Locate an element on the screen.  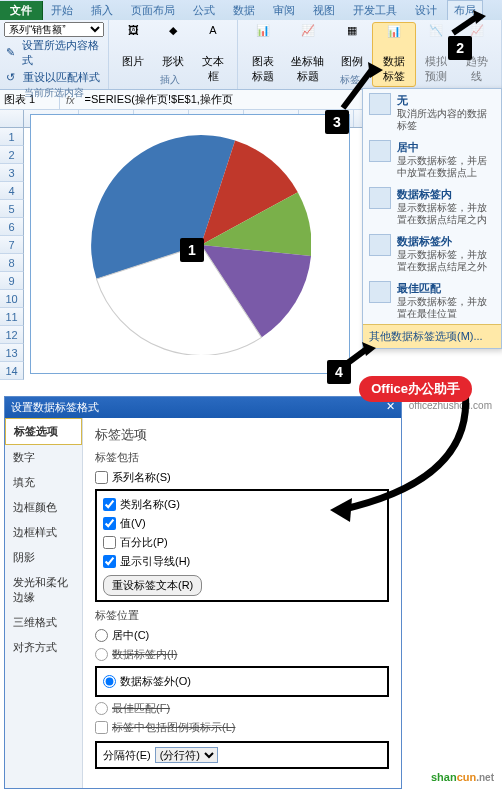
data-labels-dropdown: 无取消所选内容的数据标签 居中显示数据标签，并居中放置在数据点上 数据标签内显示… is located at coordinates (432, 218).